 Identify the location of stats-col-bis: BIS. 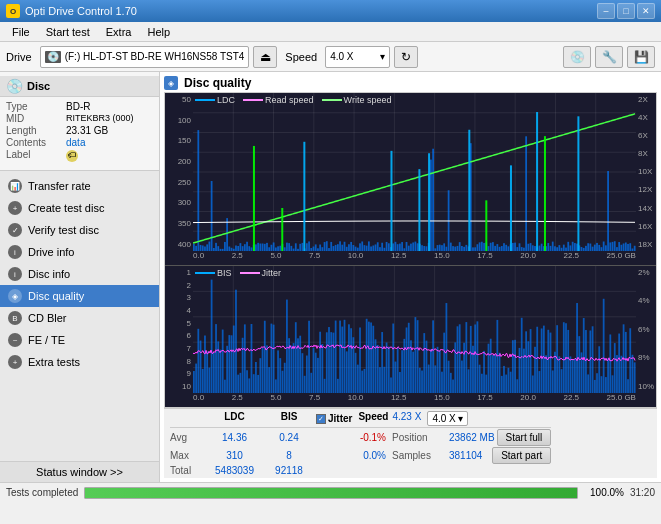
(289, 418).